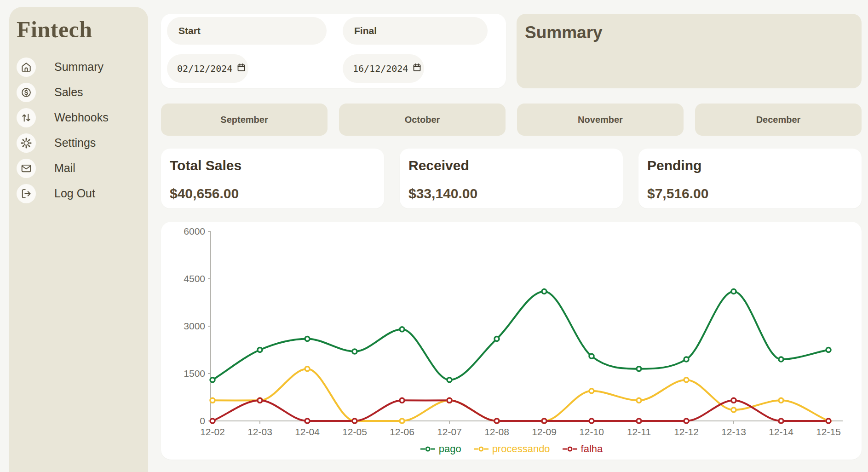 This screenshot has height=472, width=868. Describe the element at coordinates (516, 194) in the screenshot. I see `stat-value: $33,140.00` at that location.